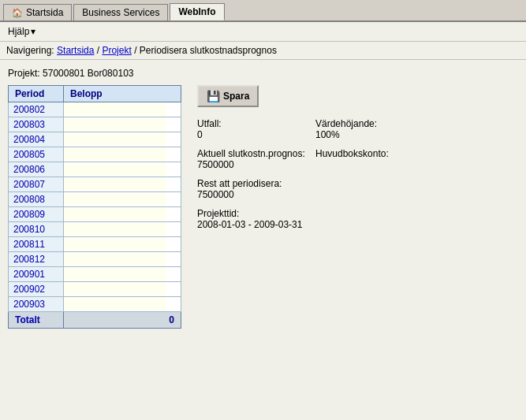  What do you see at coordinates (121, 13) in the screenshot?
I see `tab-business-services: Business Services` at bounding box center [121, 13].